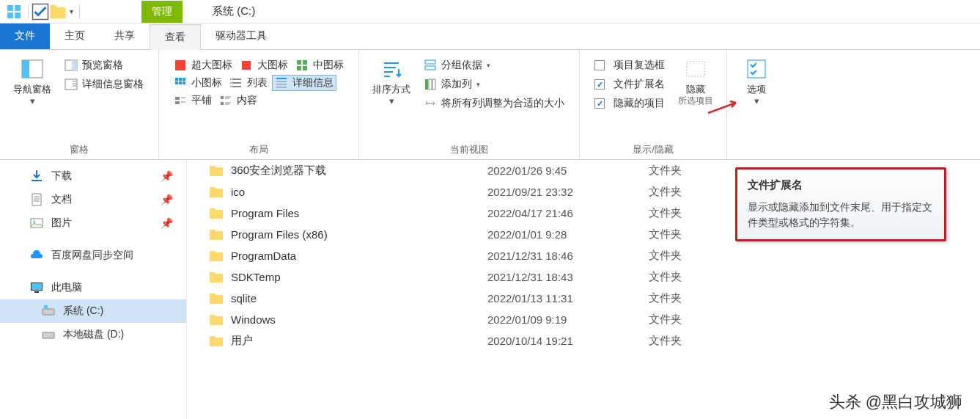 This screenshot has width=980, height=419. What do you see at coordinates (583, 277) in the screenshot?
I see `file-row: SDKTemp2021/12/31 18:43文件夹` at bounding box center [583, 277].